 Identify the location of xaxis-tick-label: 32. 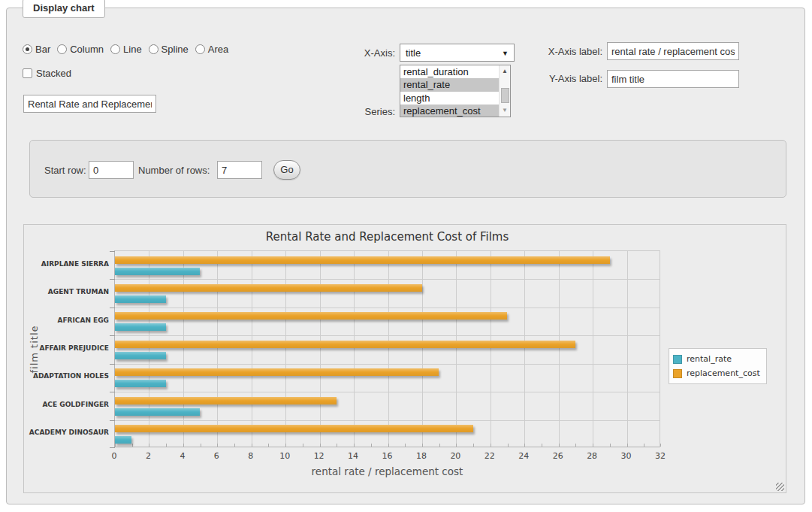
(660, 456).